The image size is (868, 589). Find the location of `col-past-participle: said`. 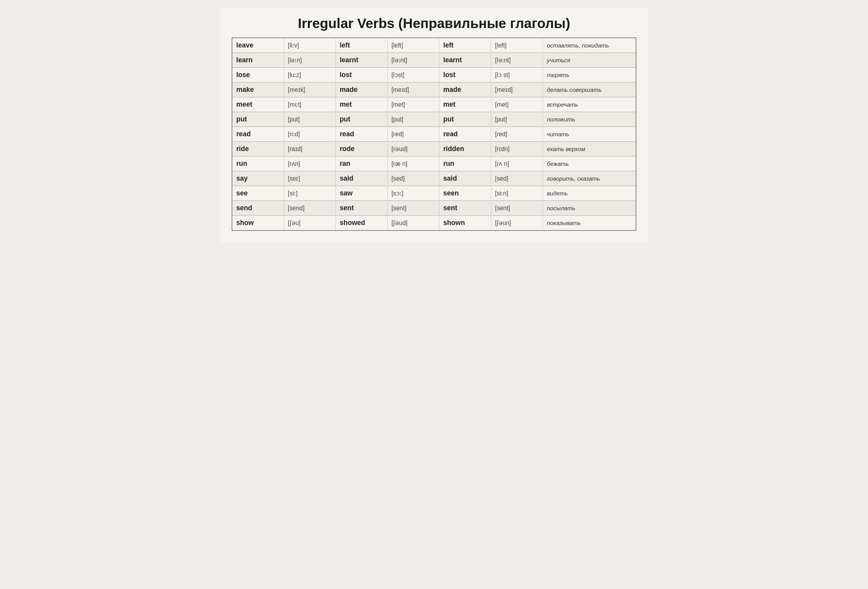

col-past-participle: said is located at coordinates (465, 179).